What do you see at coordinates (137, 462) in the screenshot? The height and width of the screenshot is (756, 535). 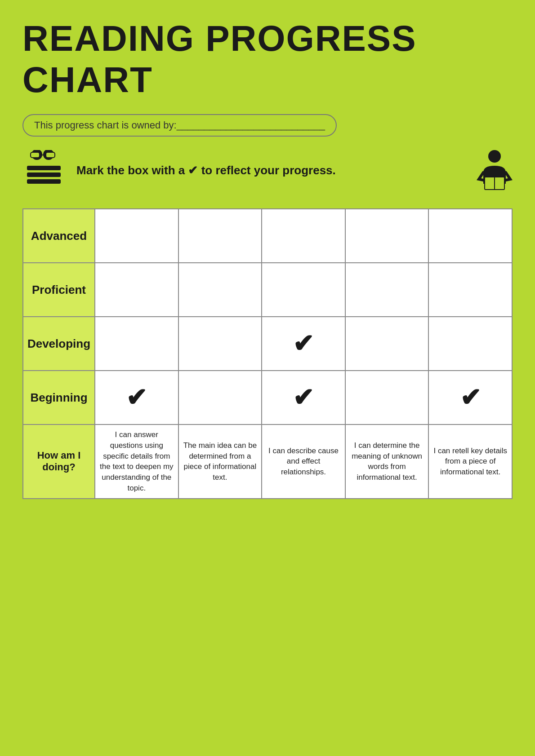 I see `col-header-1: I can answer questions using specific de…` at bounding box center [137, 462].